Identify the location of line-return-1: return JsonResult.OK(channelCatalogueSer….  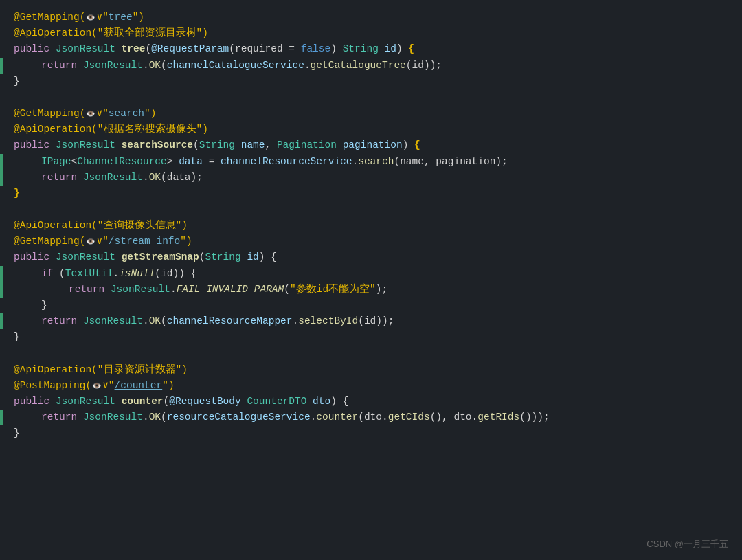
(371, 66).